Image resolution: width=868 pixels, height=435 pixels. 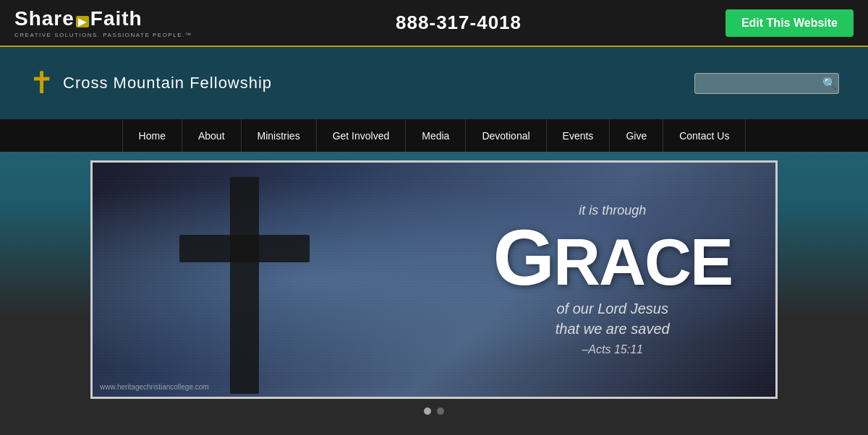 I want to click on cross-silhouette, so click(x=244, y=285).